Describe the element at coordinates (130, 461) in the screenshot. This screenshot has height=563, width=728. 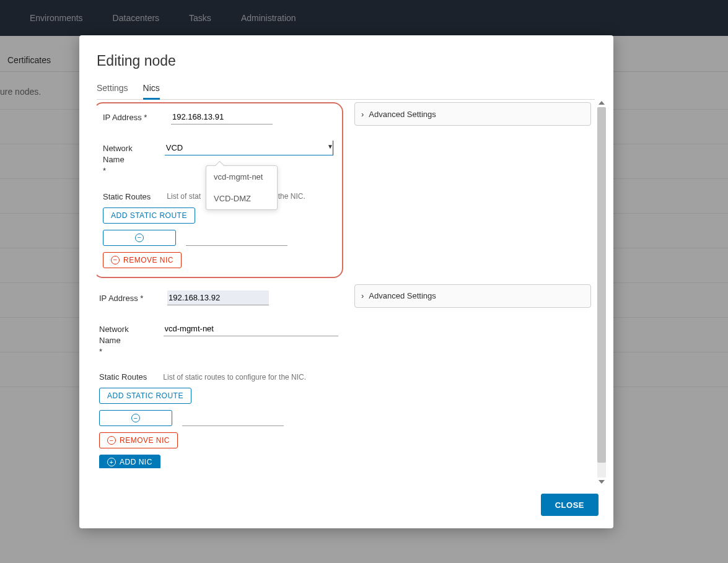
I see `add-nic-button: + ADD NIC` at that location.